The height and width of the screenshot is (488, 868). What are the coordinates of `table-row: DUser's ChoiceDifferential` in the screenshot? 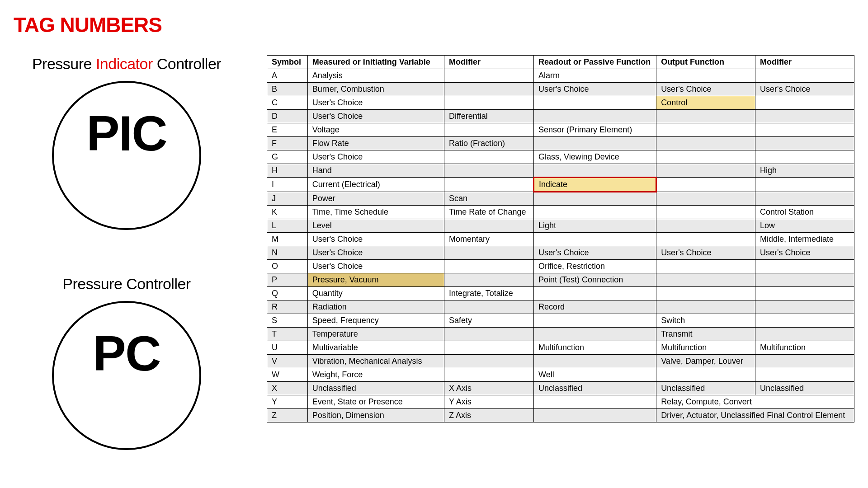 It's located at (561, 117).